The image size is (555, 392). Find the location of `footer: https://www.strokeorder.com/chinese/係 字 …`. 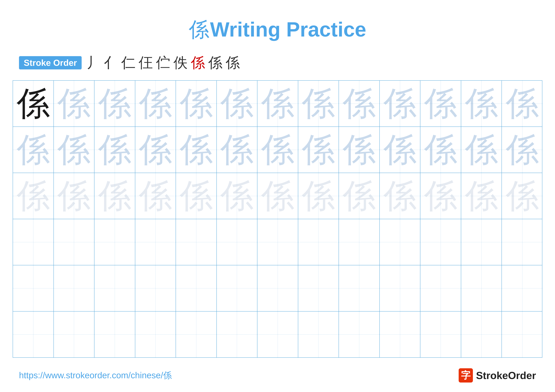

footer: https://www.strokeorder.com/chinese/係 字 … is located at coordinates (278, 375).